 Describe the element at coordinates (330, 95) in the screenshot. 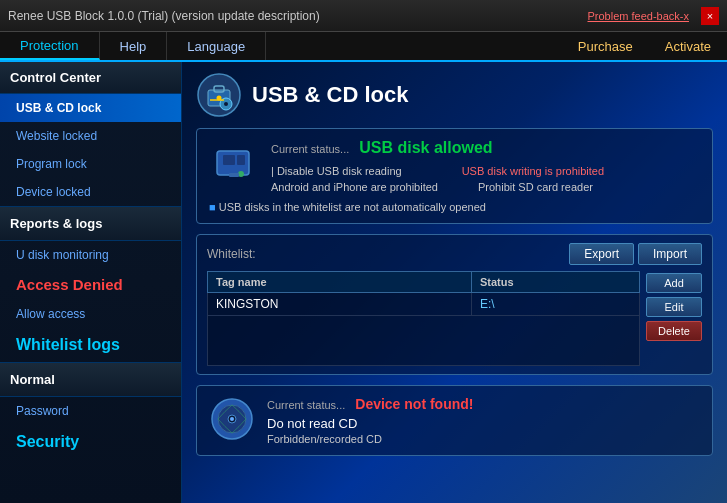

I see `usb-cd-title: USB & CD lock` at that location.